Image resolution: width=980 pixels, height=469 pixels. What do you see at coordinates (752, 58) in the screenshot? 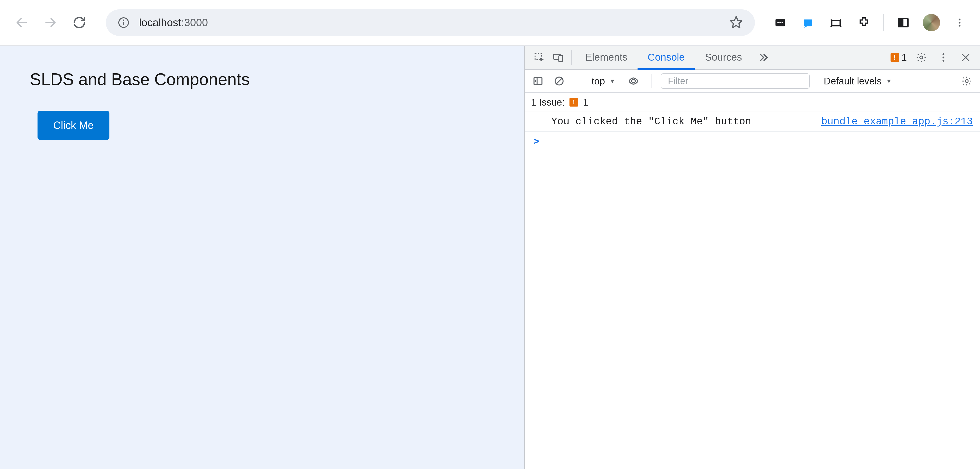
I see `devtools-tabbar: Elements Console Sources ! 1` at bounding box center [752, 58].